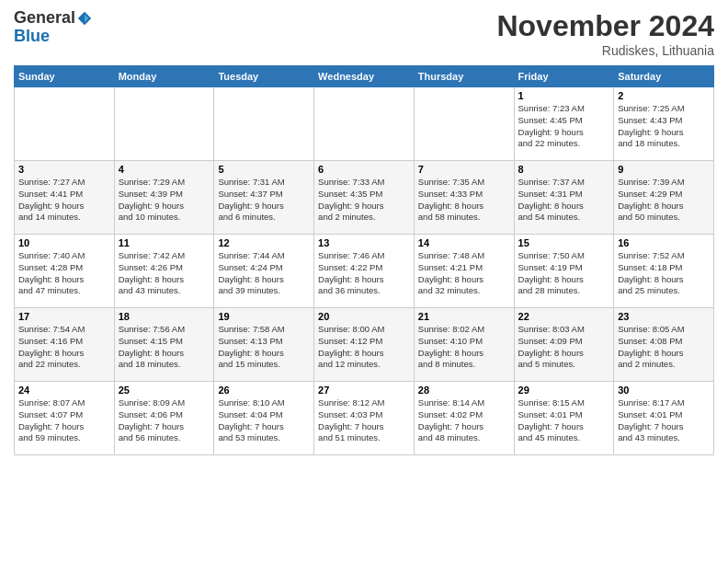 This screenshot has height=563, width=728. I want to click on calendar-header-wednesday: Wednesday, so click(364, 77).